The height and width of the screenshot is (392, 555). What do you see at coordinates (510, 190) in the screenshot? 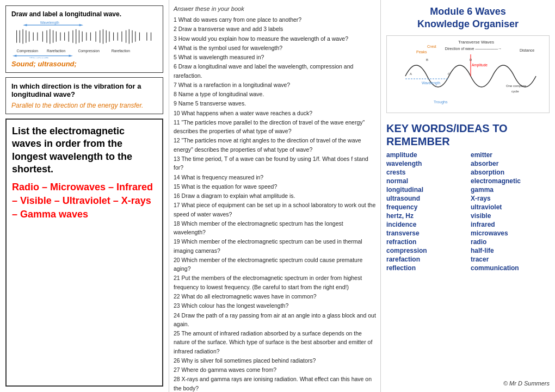
I see `keyword-right: gamma` at bounding box center [510, 190].